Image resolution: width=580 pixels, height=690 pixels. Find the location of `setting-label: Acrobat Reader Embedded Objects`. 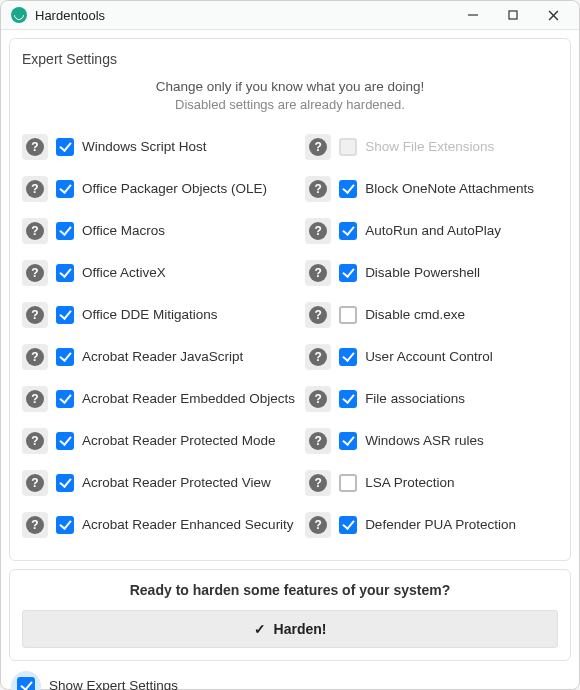

setting-label: Acrobat Reader Embedded Objects is located at coordinates (188, 398).